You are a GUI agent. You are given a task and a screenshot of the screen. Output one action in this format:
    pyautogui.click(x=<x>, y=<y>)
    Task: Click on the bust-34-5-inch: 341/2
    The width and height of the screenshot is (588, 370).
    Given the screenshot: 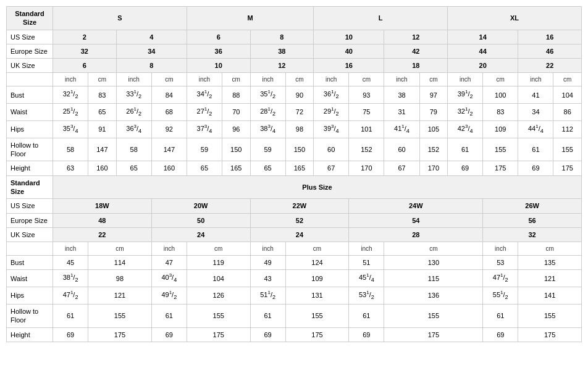 What is the action you would take?
    pyautogui.click(x=204, y=95)
    